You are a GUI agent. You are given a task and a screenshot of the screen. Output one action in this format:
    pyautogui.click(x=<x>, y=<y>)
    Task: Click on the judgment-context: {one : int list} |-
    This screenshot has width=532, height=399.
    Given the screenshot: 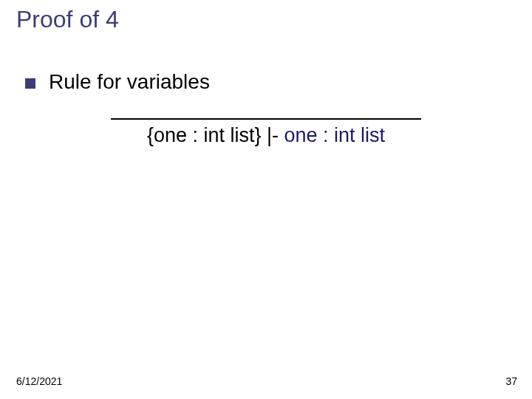 What is the action you would take?
    pyautogui.click(x=216, y=135)
    